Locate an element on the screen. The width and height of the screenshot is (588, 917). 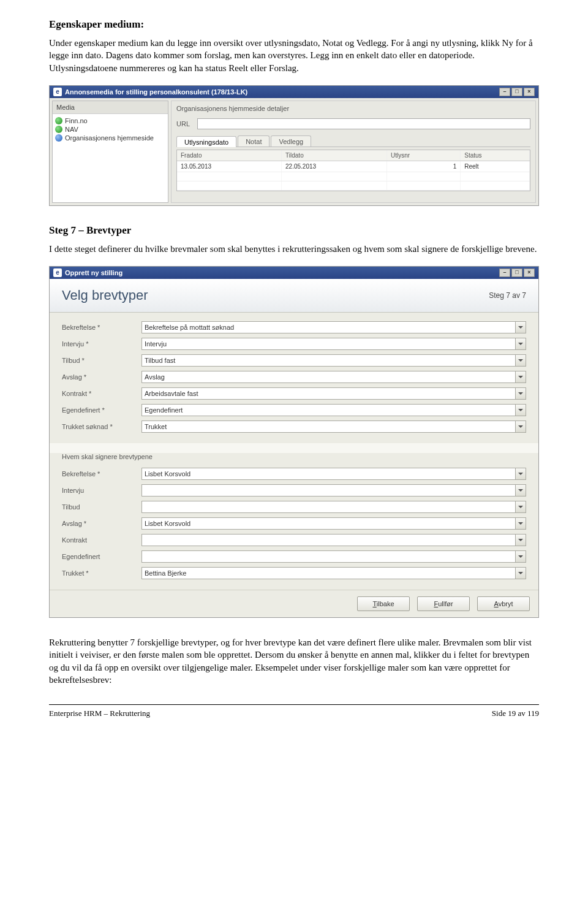
dates-grid: Fradato Tildato Utlysnr Status 13.05.201… is located at coordinates (353, 170).